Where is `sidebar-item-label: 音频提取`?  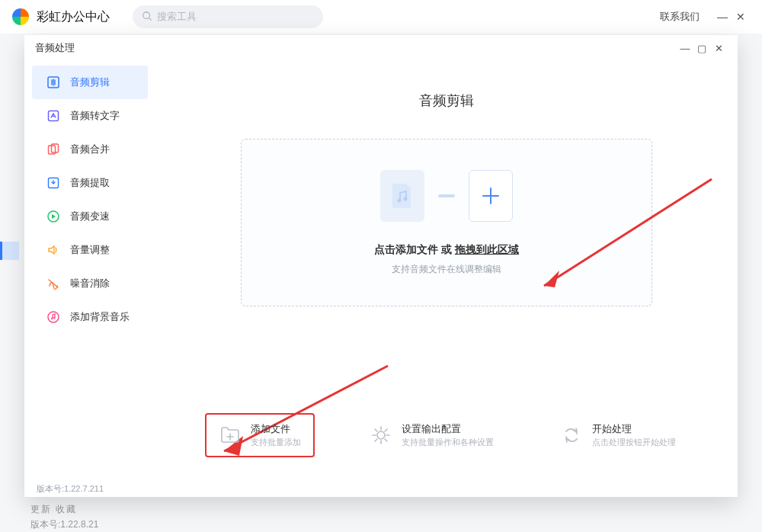 sidebar-item-label: 音频提取 is located at coordinates (90, 183).